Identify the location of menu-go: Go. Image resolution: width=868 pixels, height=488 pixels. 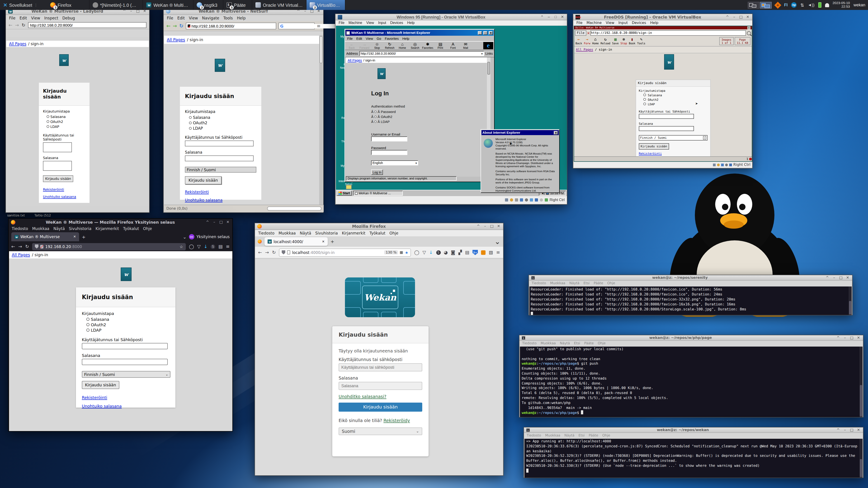
(379, 39).